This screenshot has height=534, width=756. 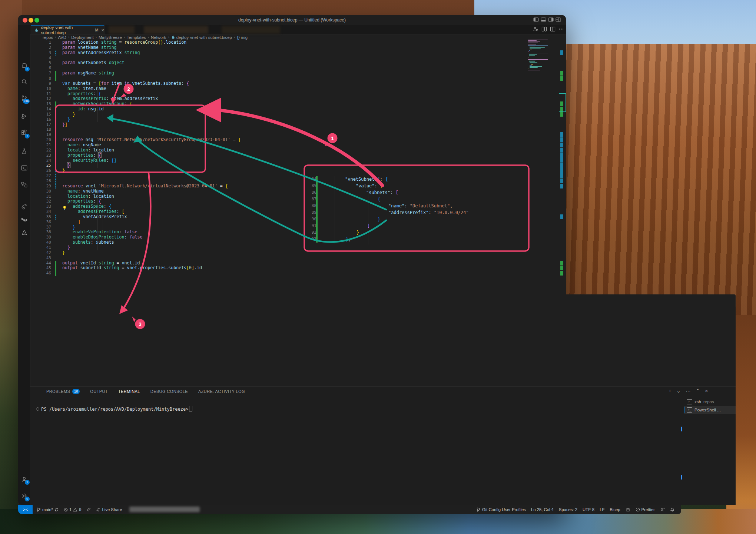 I want to click on code-line-19: 19, so click(x=286, y=135).